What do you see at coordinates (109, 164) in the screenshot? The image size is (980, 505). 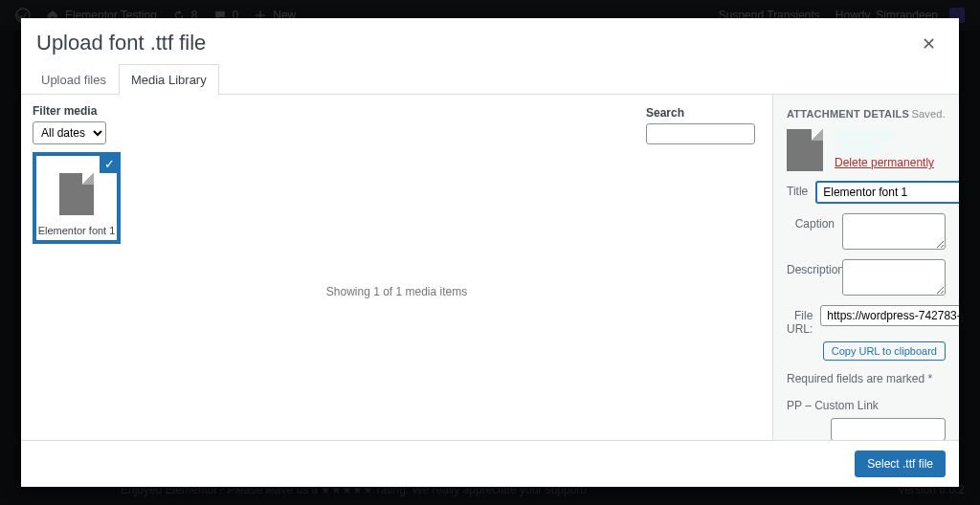 I see `check-icon: ✓` at bounding box center [109, 164].